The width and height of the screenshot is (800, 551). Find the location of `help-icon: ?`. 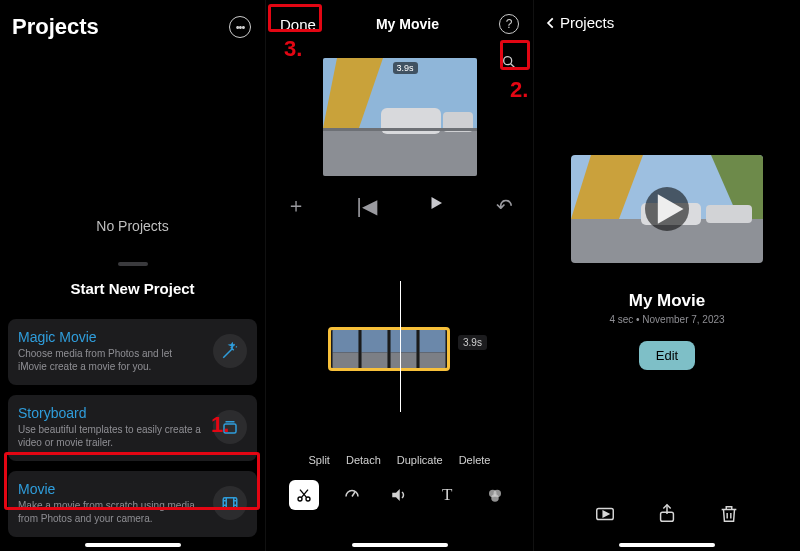

help-icon: ? is located at coordinates (509, 24).